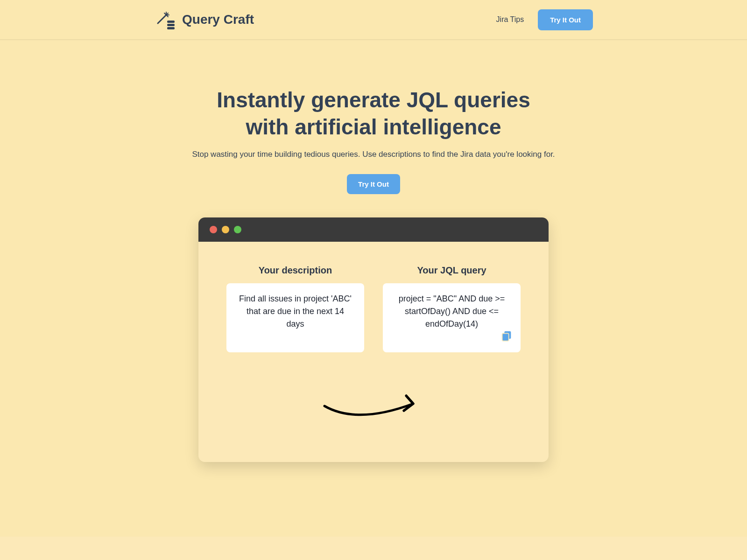  What do you see at coordinates (204, 20) in the screenshot?
I see `logo-section: Query Craft` at bounding box center [204, 20].